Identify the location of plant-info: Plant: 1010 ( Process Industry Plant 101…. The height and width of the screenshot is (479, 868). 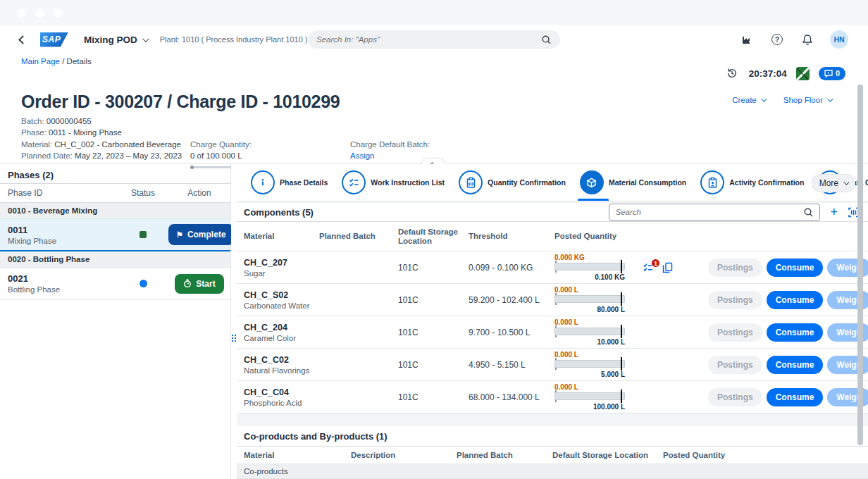
(234, 39).